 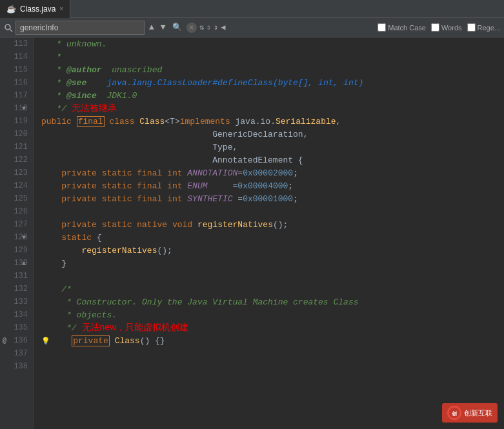 I want to click on cn-annotation-2: 无法new，只能虚拟机创建, so click(x=136, y=328).